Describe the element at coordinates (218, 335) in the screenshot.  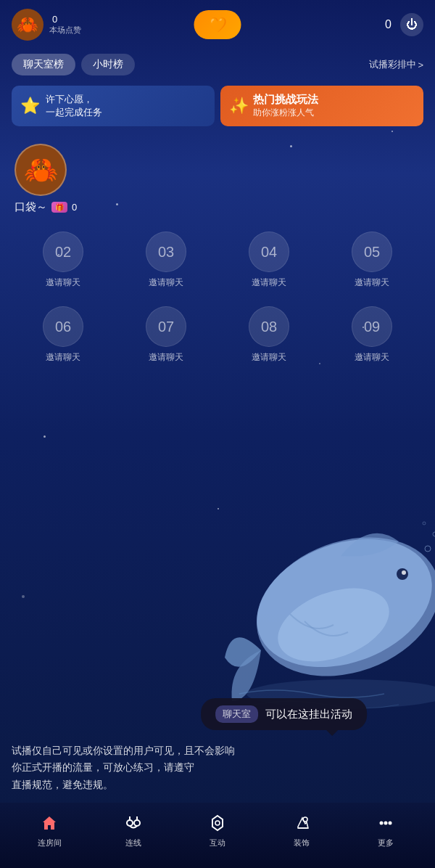
I see `seats-row-2: 06 邀请聊天 07 邀请聊天 08 邀请聊天 09 邀请聊天` at that location.